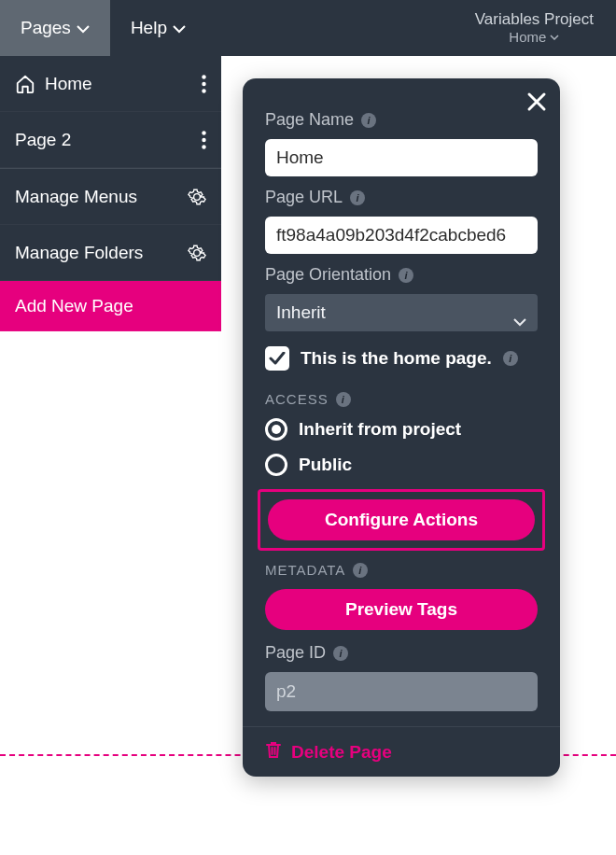 The width and height of the screenshot is (616, 855). What do you see at coordinates (342, 752) in the screenshot?
I see `delete-page-label: Delete Page` at bounding box center [342, 752].